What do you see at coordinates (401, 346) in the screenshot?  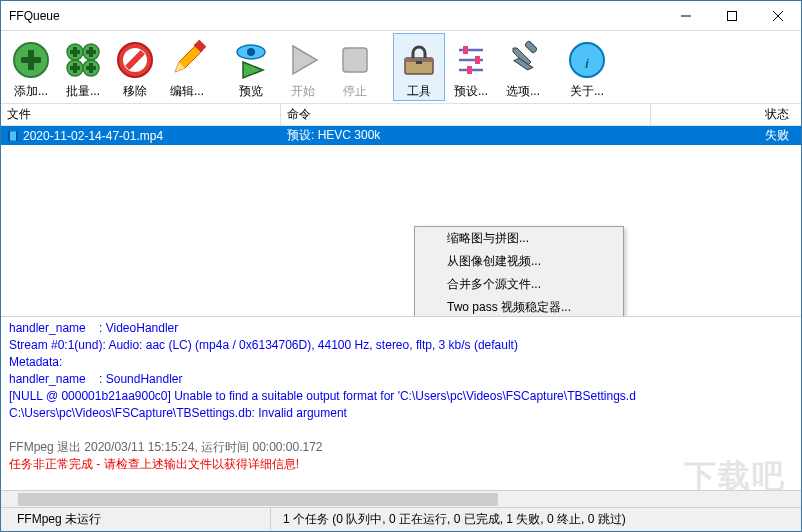 I see `log-line: Stream #0:1(und): Audio: aac (LC) (mp4a …` at bounding box center [401, 346].